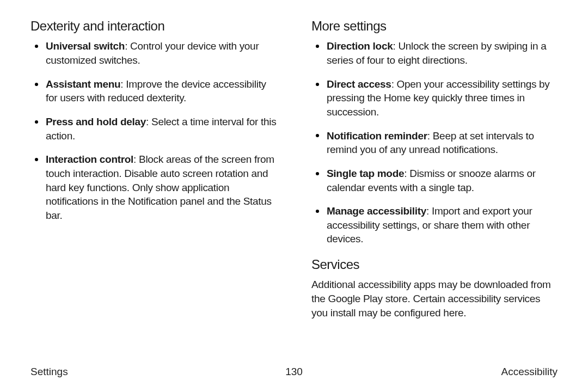 The image size is (588, 392). What do you see at coordinates (154, 26) in the screenshot?
I see `dexterity-heading: Dexterity and interaction` at bounding box center [154, 26].